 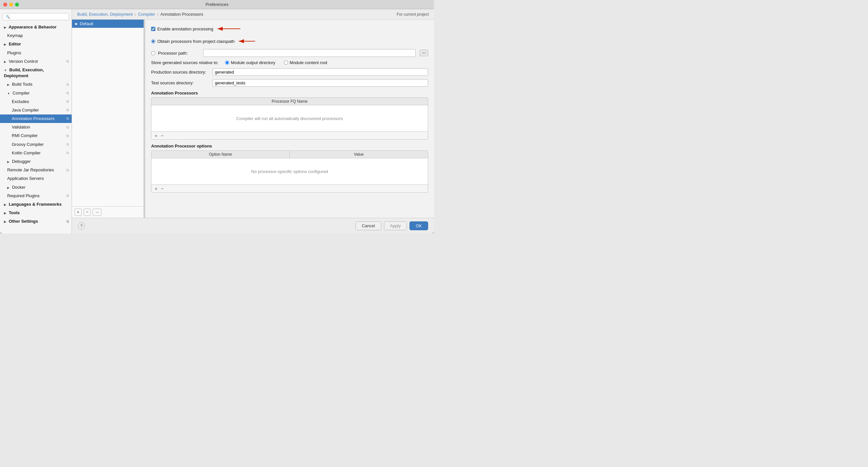 I want to click on sidebar-item-languages-frameworks: ▶ Languages & Frameworks, so click(x=36, y=204).